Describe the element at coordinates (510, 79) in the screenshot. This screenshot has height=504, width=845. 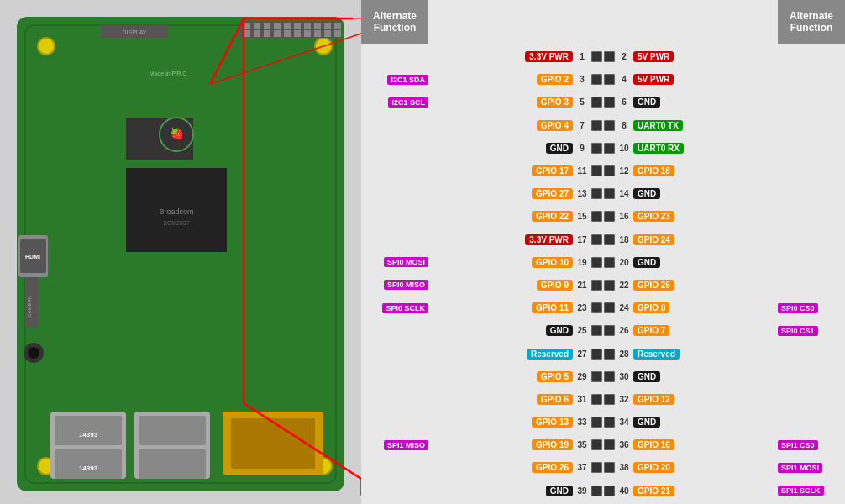
I see `left-pin-section: GPIO 23` at that location.